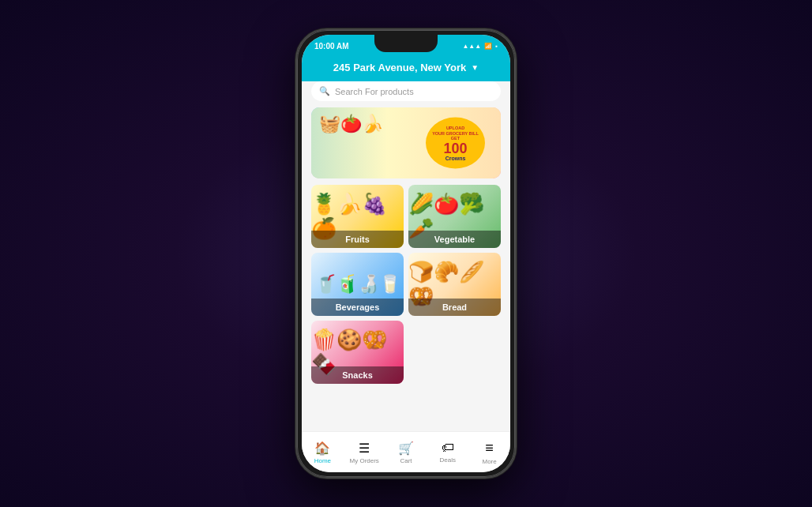 The image size is (812, 507). I want to click on header: 245 Park Avenue, New York ▼, so click(406, 69).